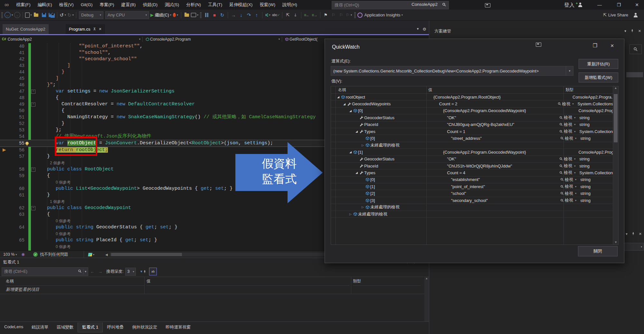  I want to click on codelens-references: 1 個參考, so click(50, 202).